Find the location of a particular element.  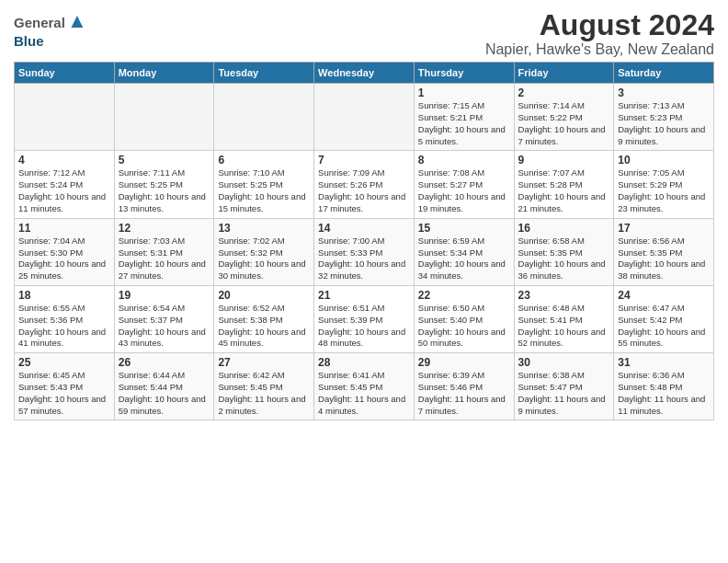

day-info-11: Sunrise: 7:04 AM Sunset: 5:30 PM Dayligh… is located at coordinates (64, 259).